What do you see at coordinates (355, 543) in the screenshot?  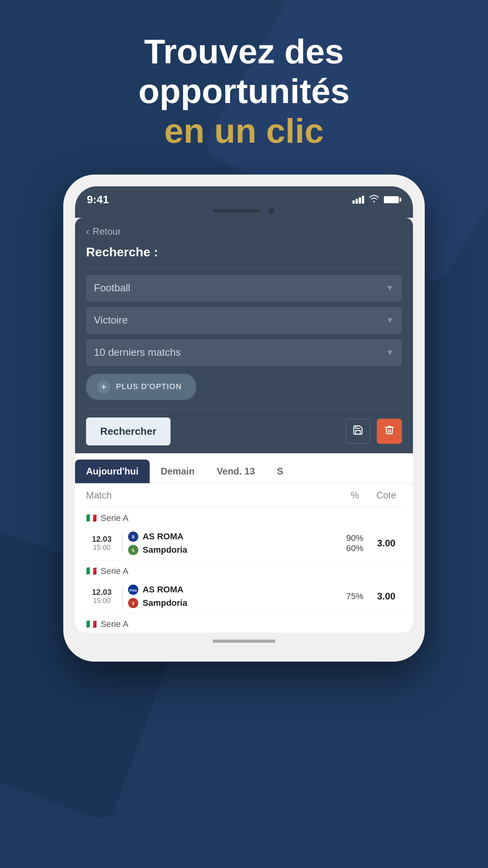 I see `match-pct-1: 90% 60%` at bounding box center [355, 543].